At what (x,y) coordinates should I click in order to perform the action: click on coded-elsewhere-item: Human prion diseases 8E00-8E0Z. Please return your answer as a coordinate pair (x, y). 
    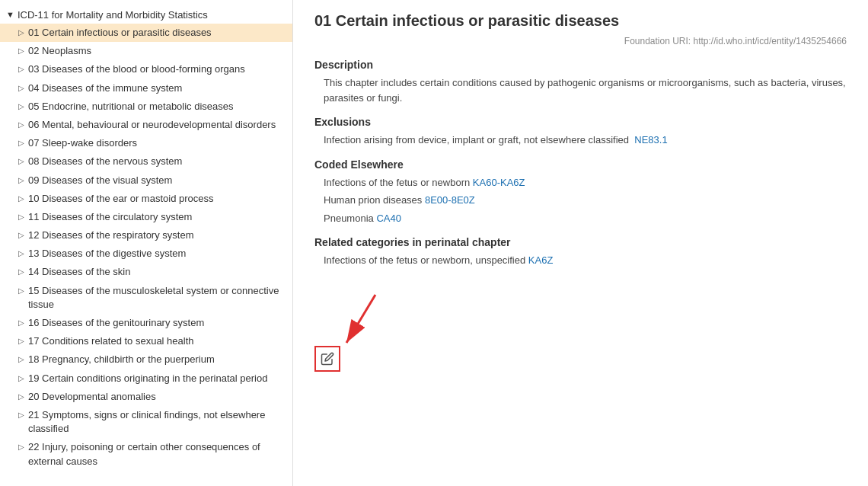
    Looking at the image, I should click on (580, 200).